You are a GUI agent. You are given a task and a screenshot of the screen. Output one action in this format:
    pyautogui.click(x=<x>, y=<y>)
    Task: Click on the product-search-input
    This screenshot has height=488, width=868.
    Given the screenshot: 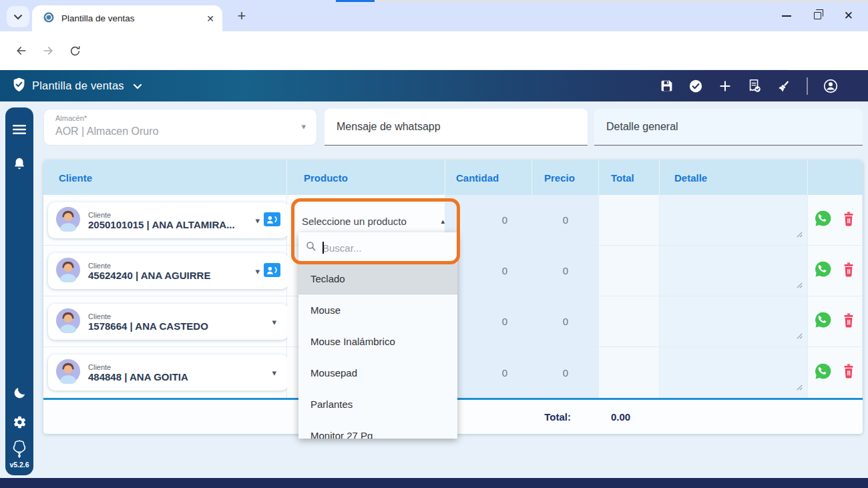 What is the action you would take?
    pyautogui.click(x=387, y=248)
    